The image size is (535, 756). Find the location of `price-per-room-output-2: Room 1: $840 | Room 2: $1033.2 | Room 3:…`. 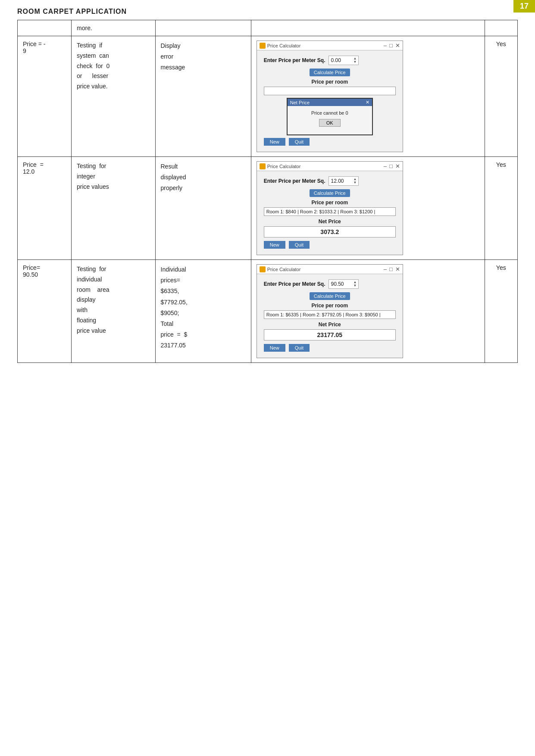

price-per-room-output-2: Room 1: $840 | Room 2: $1033.2 | Room 3:… is located at coordinates (330, 212).